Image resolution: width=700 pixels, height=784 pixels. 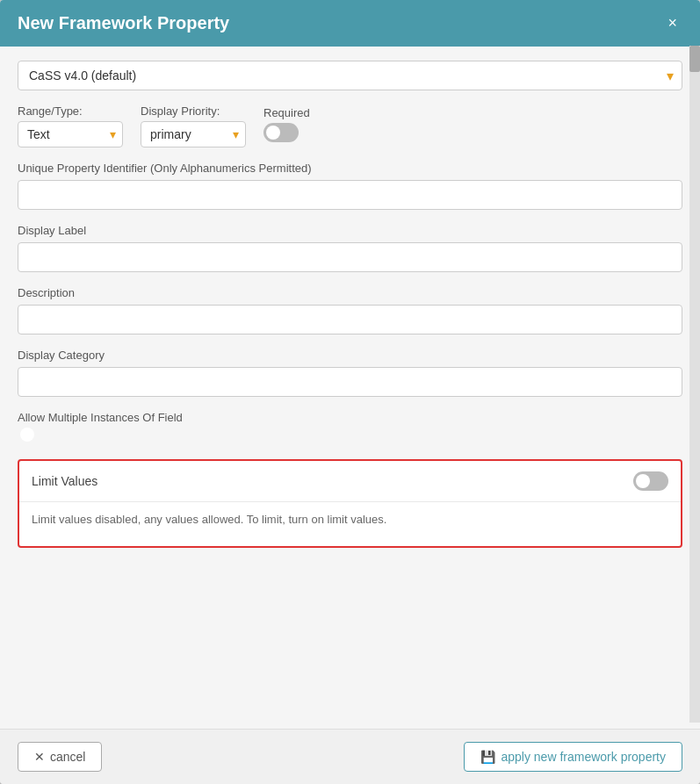 What do you see at coordinates (350, 293) in the screenshot?
I see `description-label: Description` at bounding box center [350, 293].